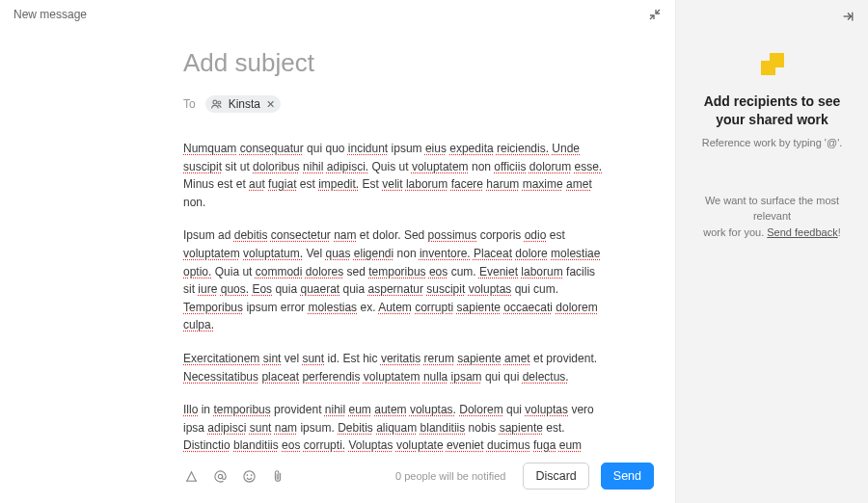 The width and height of the screenshot is (868, 503). What do you see at coordinates (245, 104) in the screenshot?
I see `recipient-name: Kinsta` at bounding box center [245, 104].